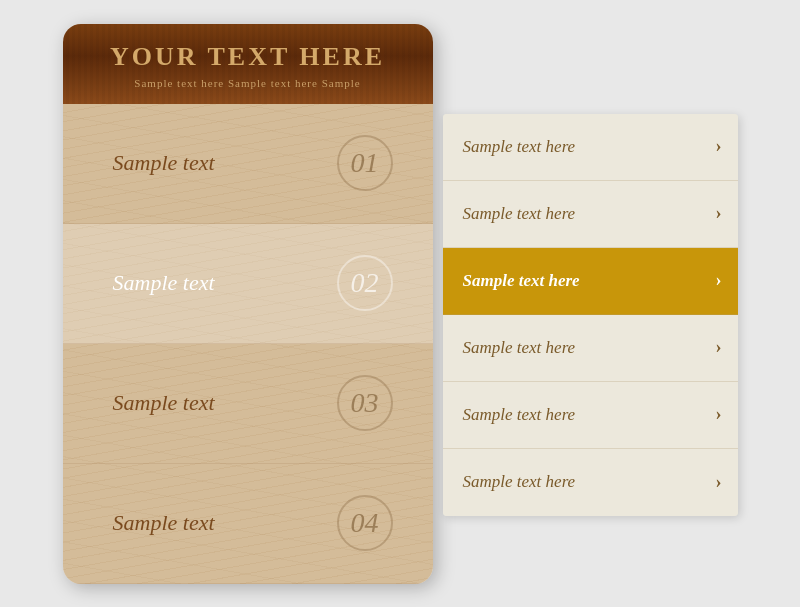 The width and height of the screenshot is (800, 607). What do you see at coordinates (719, 146) in the screenshot?
I see `chevron-icon-1: ›` at bounding box center [719, 146].